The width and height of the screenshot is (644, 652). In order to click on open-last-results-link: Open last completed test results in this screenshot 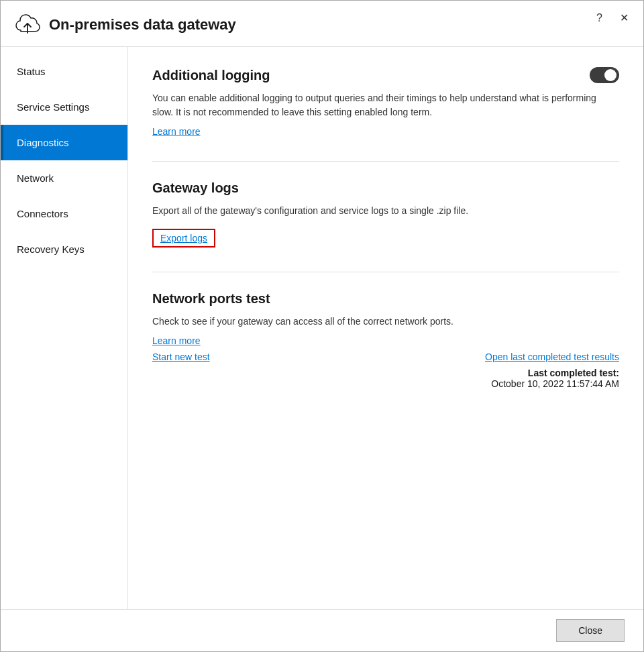, I will do `click(552, 357)`.